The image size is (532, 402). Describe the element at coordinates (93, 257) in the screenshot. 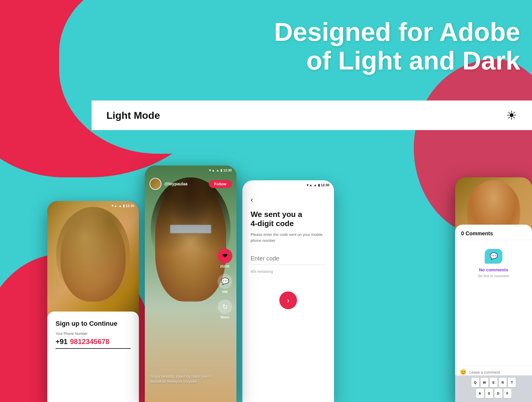

I see `portrait-bg` at that location.